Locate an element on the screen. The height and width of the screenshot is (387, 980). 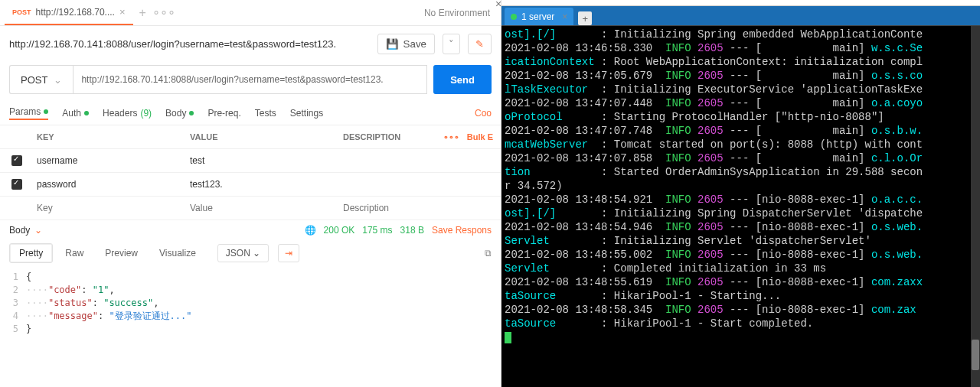
tab-label: http://192.168.70.... is located at coordinates (75, 12).